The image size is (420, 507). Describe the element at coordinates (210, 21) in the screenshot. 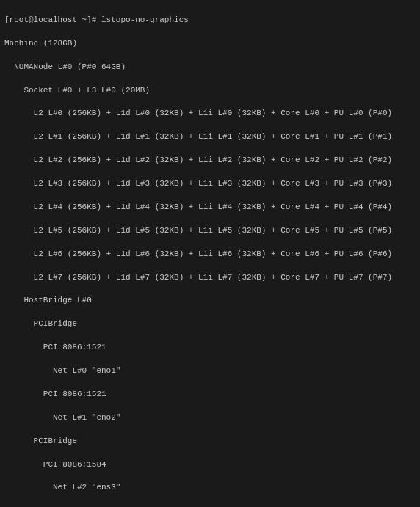

I see `terminal-line: [root@localhost ~]# lstopo-no-graphics` at that location.